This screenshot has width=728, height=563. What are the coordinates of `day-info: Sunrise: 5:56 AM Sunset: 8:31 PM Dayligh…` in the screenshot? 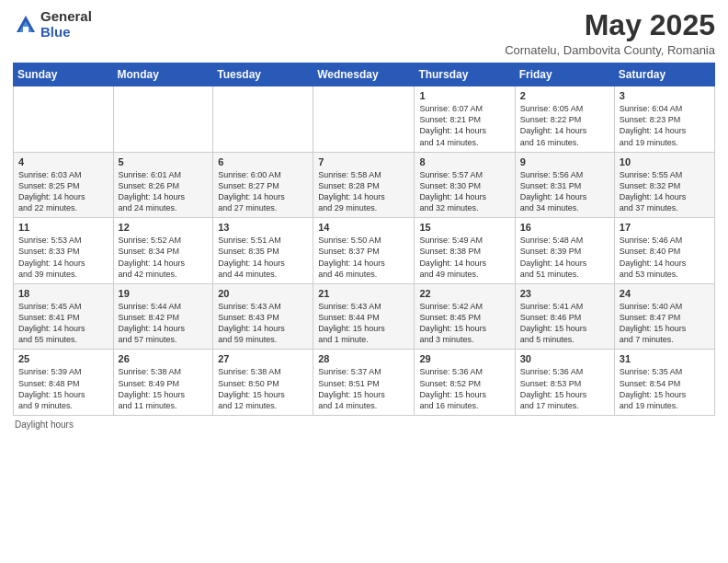 It's located at (564, 191).